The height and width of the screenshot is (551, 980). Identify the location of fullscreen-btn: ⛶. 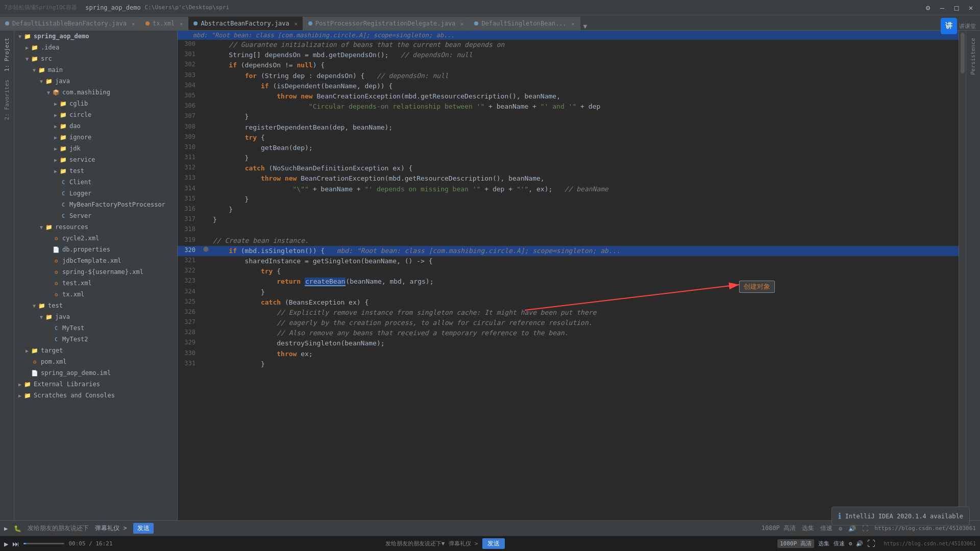
(865, 529).